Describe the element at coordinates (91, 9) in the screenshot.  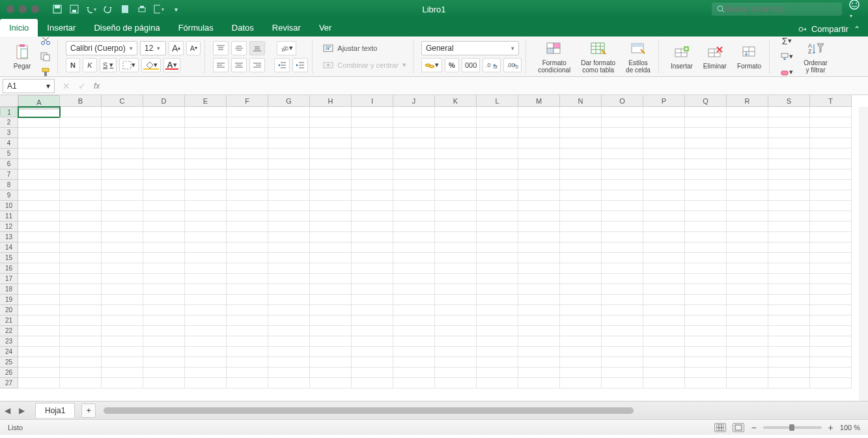
I see `undo-icon: ▾` at that location.